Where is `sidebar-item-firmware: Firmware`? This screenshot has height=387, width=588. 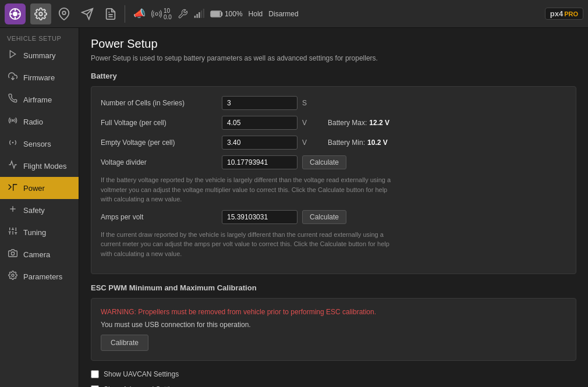
sidebar-item-firmware: Firmware is located at coordinates (40, 77).